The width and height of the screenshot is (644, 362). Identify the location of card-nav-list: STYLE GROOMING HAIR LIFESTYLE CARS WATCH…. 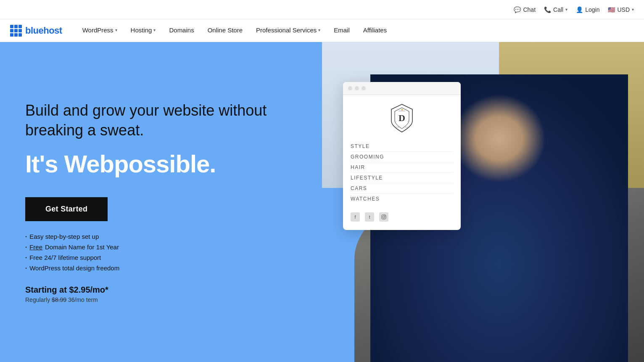
(402, 172).